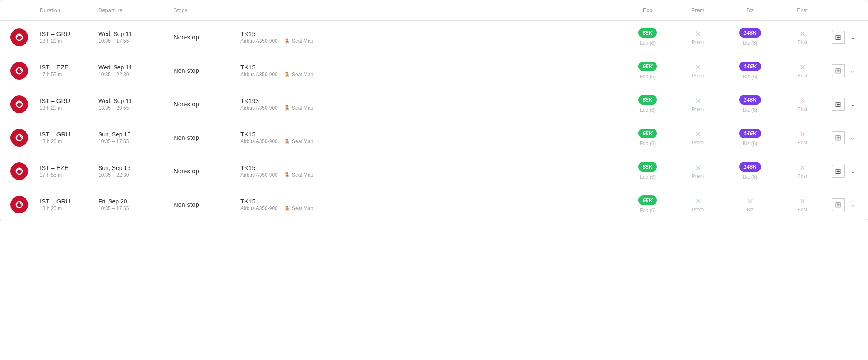  Describe the element at coordinates (434, 104) in the screenshot. I see `table-row: IST – GRU 13 h 20 m Wed, Sep 11 13:35 – …` at that location.